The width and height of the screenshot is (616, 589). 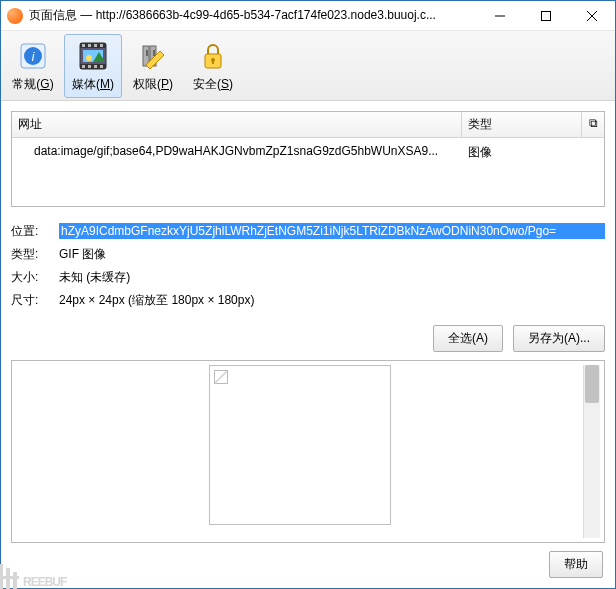 What do you see at coordinates (593, 124) in the screenshot?
I see `col-picker: ⧉` at bounding box center [593, 124].